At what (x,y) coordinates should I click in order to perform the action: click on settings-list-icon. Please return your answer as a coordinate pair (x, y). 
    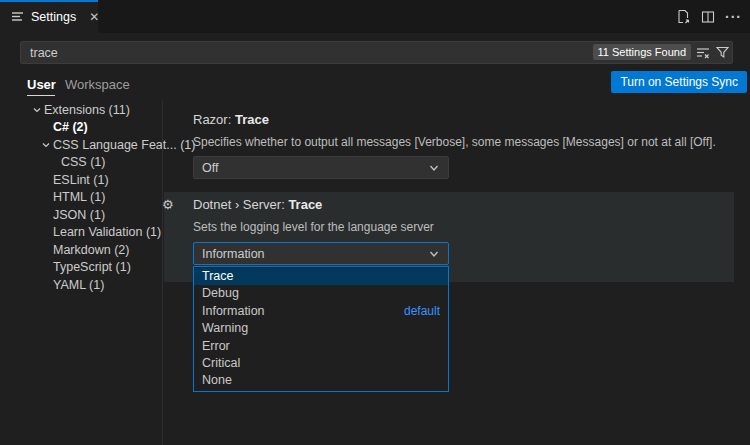
    Looking at the image, I should click on (18, 17).